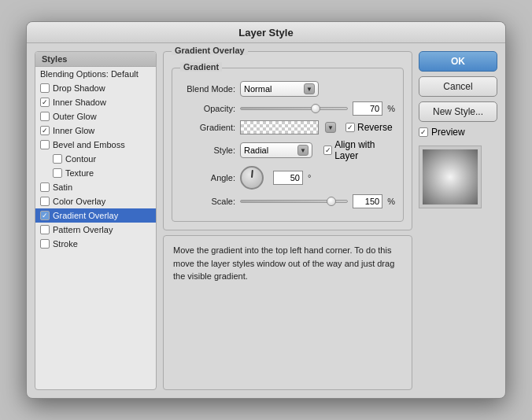 This screenshot has width=532, height=420. Describe the element at coordinates (45, 131) in the screenshot. I see `inner-glow-checkbox` at that location.